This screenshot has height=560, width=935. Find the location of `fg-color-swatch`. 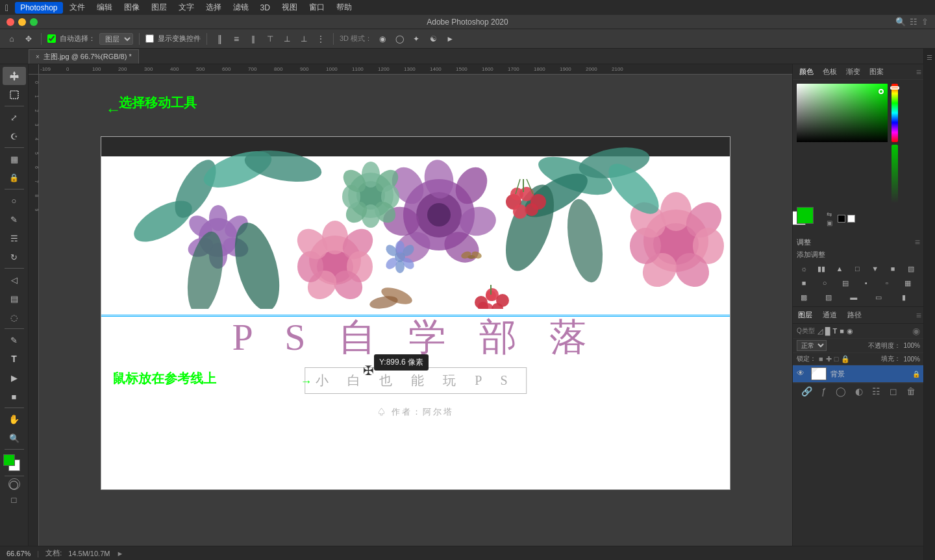

fg-color-swatch is located at coordinates (9, 460).